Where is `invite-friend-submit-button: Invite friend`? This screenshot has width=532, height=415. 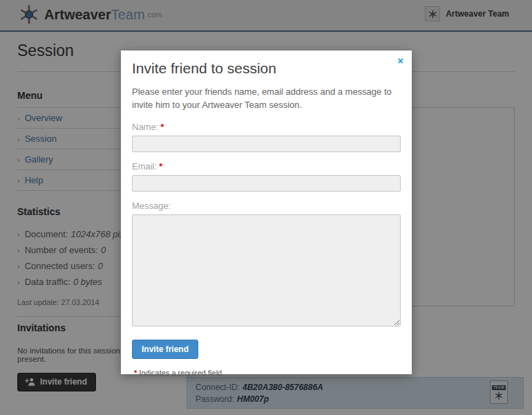
invite-friend-submit-button: Invite friend is located at coordinates (165, 349).